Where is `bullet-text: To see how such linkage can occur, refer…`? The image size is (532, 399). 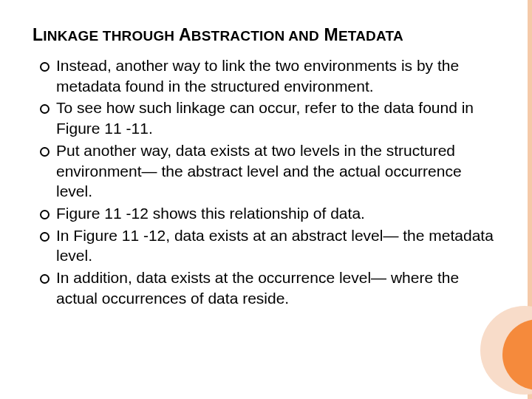 bullet-text: To see how such linkage can occur, refer… is located at coordinates (265, 118).